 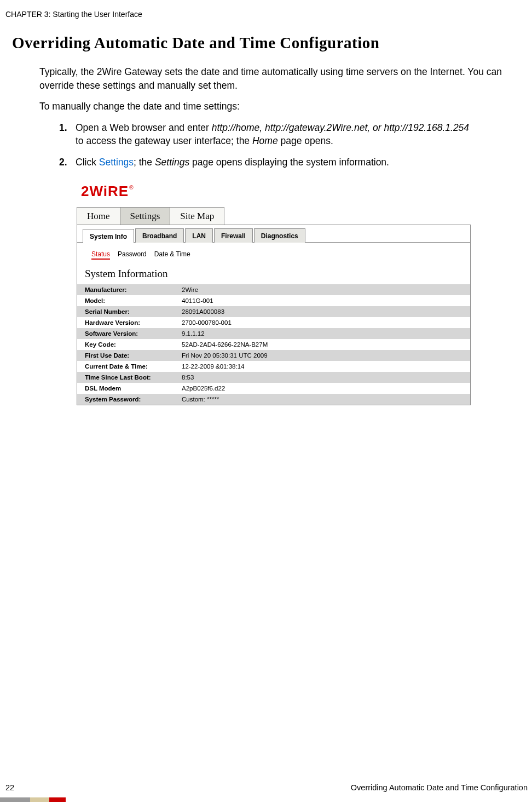 What do you see at coordinates (265, 141) in the screenshot?
I see `step-1-home-word: Home` at bounding box center [265, 141].